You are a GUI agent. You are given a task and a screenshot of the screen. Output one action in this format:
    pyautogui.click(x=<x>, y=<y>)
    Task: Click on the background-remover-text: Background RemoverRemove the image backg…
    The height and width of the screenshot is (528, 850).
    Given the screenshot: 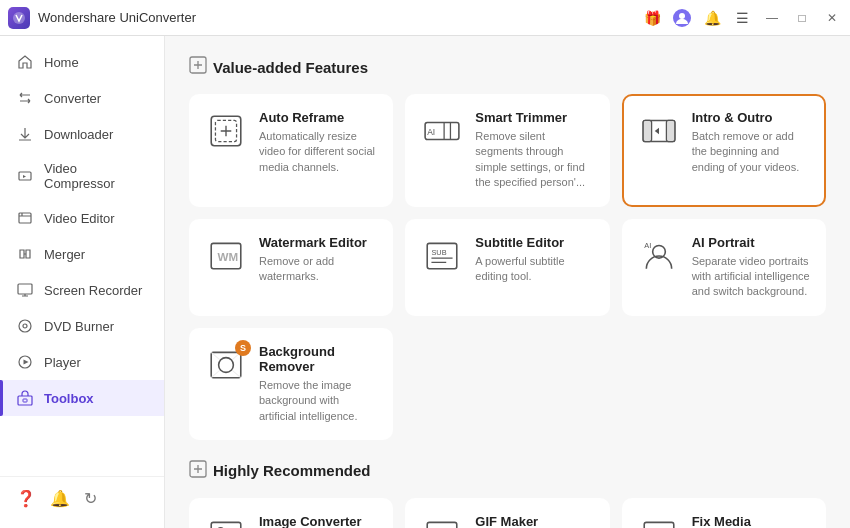 What is the action you would take?
    pyautogui.click(x=318, y=384)
    